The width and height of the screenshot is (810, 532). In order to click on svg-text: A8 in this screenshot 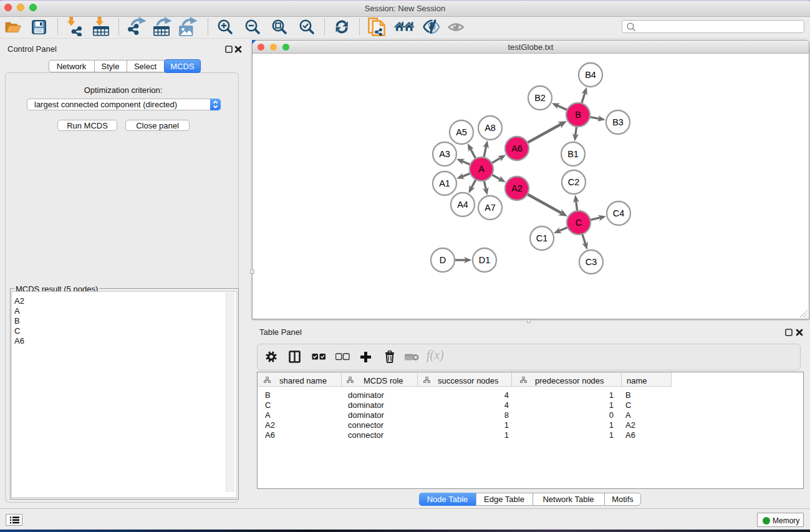, I will do `click(490, 128)`.